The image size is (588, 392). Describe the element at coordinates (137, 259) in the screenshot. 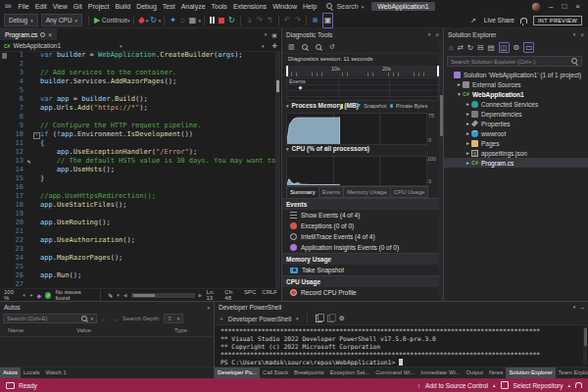

I see `code-line-24: 24app.MapRazorPages();` at that location.